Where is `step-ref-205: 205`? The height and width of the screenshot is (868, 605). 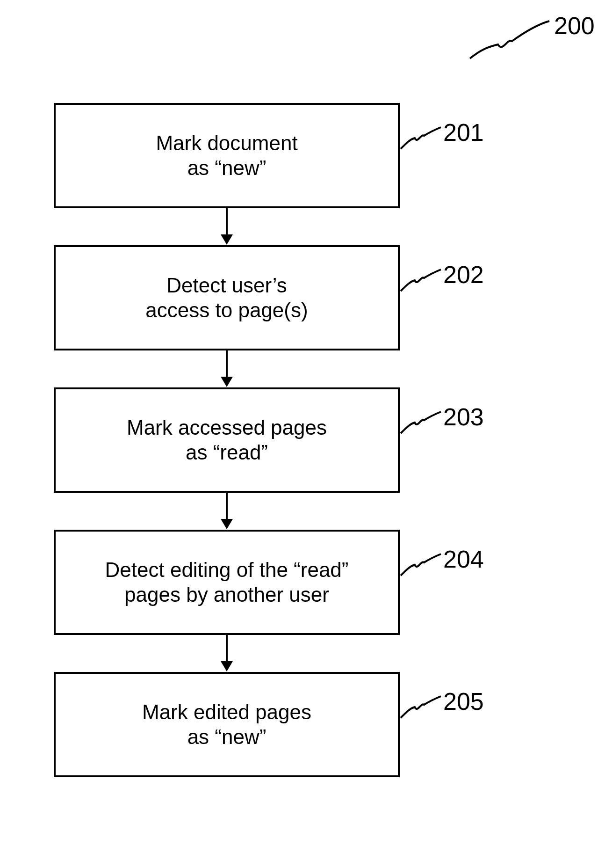
step-ref-205: 205 is located at coordinates (464, 701).